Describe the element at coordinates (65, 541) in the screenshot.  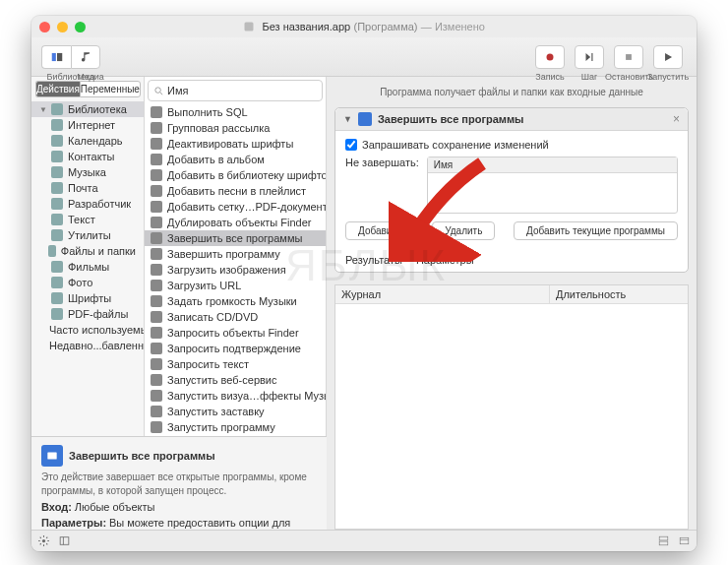
I see `view-icon` at that location.